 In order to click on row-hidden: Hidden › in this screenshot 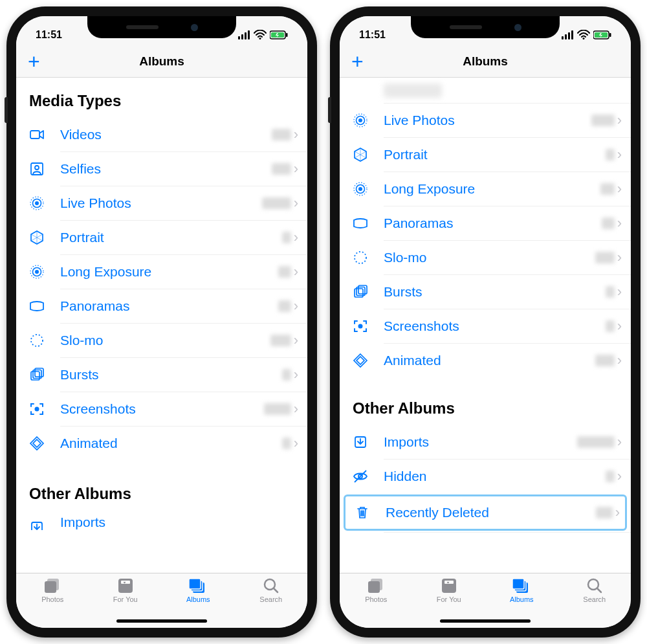, I will do `click(485, 476)`.